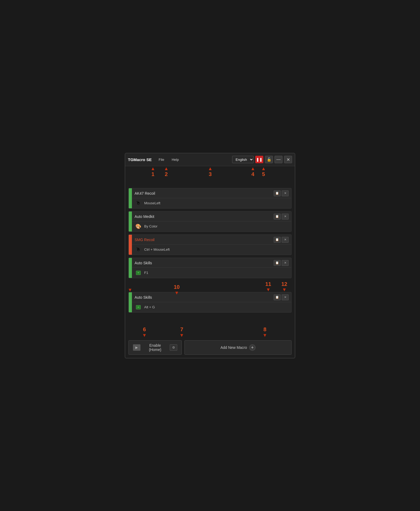 This screenshot has height=511, width=420. I want to click on macro-card-trigger-ak47: 🖱 MouseLeft, so click(212, 203).